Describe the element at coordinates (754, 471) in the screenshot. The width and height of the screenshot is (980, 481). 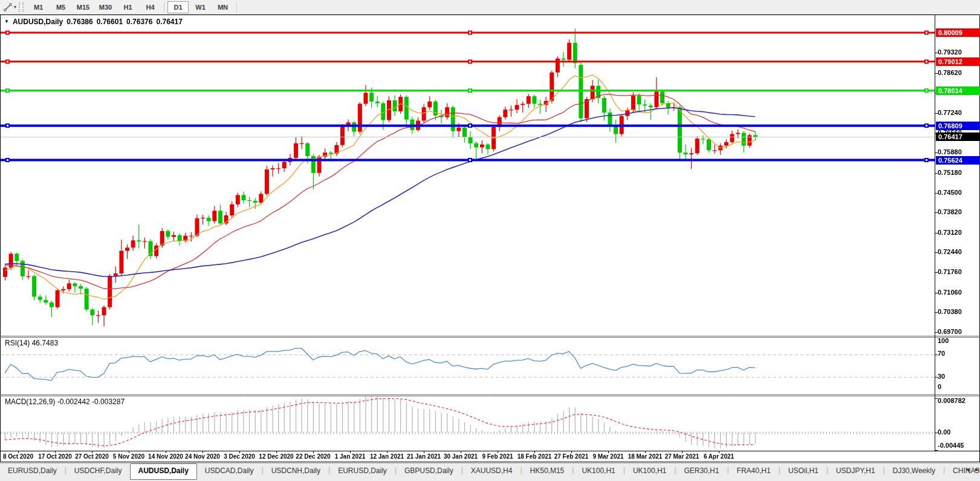
I see `chart-tab-fra40-h1: FRA40,H1` at that location.